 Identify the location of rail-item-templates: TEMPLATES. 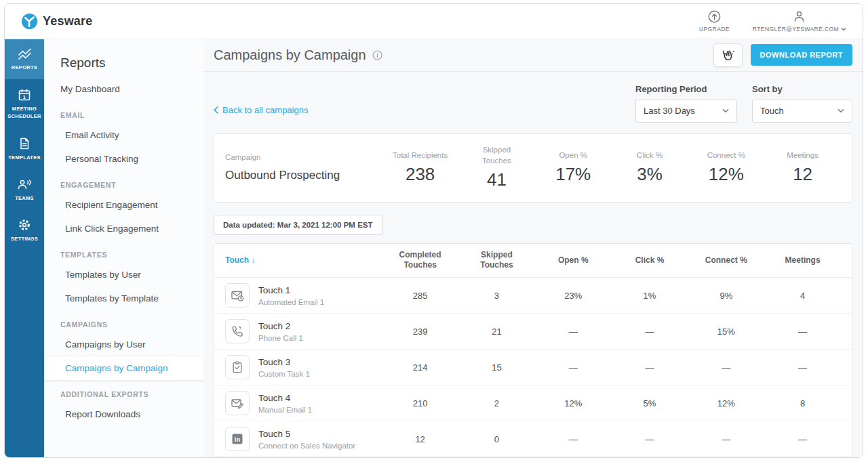
(24, 149).